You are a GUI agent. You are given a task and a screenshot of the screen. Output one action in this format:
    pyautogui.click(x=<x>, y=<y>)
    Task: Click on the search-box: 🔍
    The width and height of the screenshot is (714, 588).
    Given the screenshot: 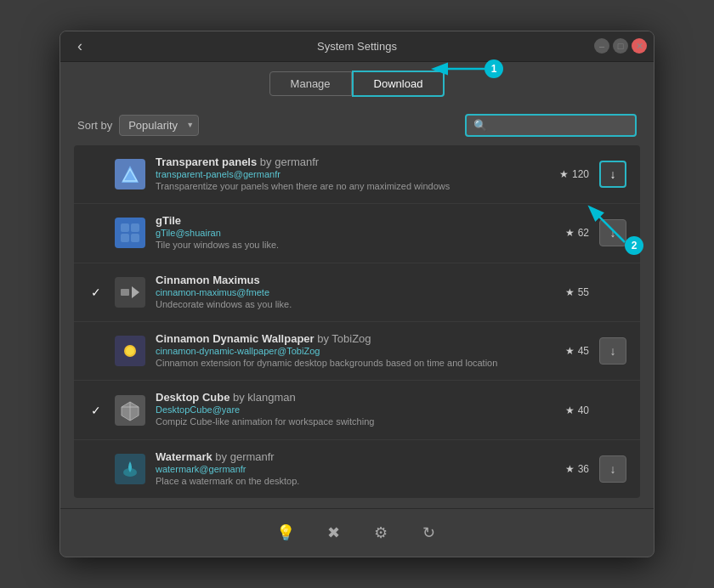 What is the action you would take?
    pyautogui.click(x=551, y=126)
    